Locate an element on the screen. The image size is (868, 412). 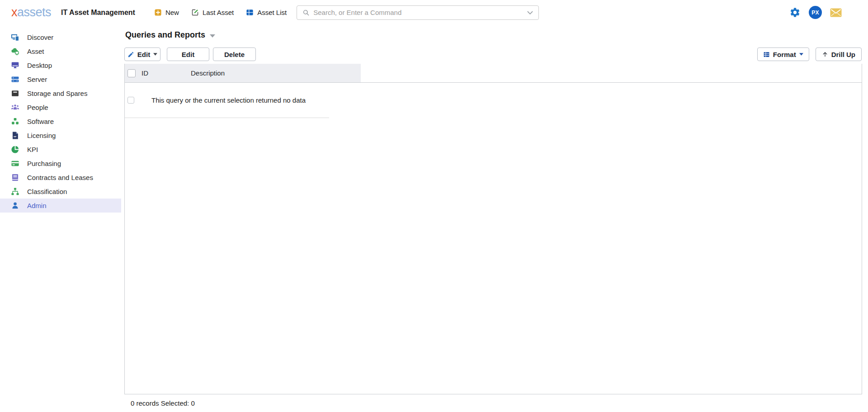
sidebar-item-label: Storage and Spares is located at coordinates (57, 93).